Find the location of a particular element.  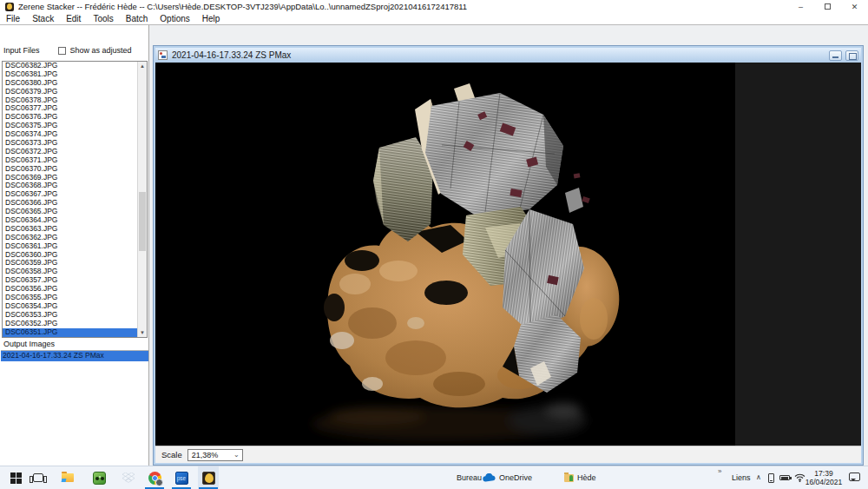

window-titlebar: Zerene Stacker -- Frédéric Hède -- C:\Us… is located at coordinates (434, 7).